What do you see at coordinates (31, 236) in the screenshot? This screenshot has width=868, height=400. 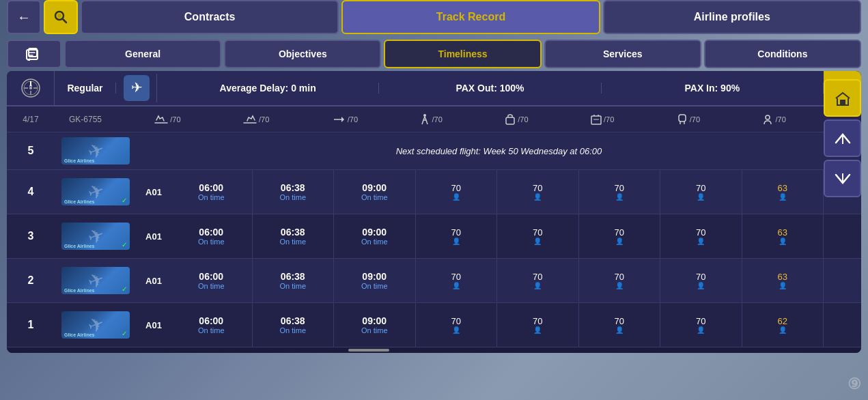 I see `row-number: 3` at bounding box center [31, 236].